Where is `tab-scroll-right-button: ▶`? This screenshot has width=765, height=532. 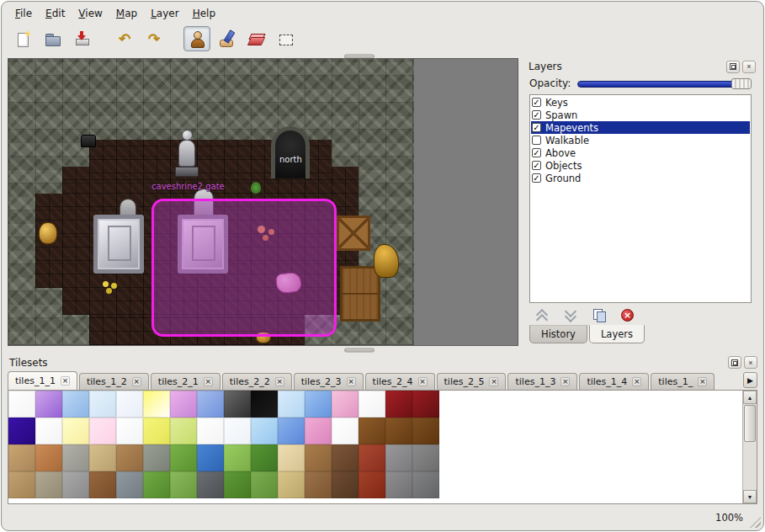
tab-scroll-right-button: ▶ is located at coordinates (751, 380).